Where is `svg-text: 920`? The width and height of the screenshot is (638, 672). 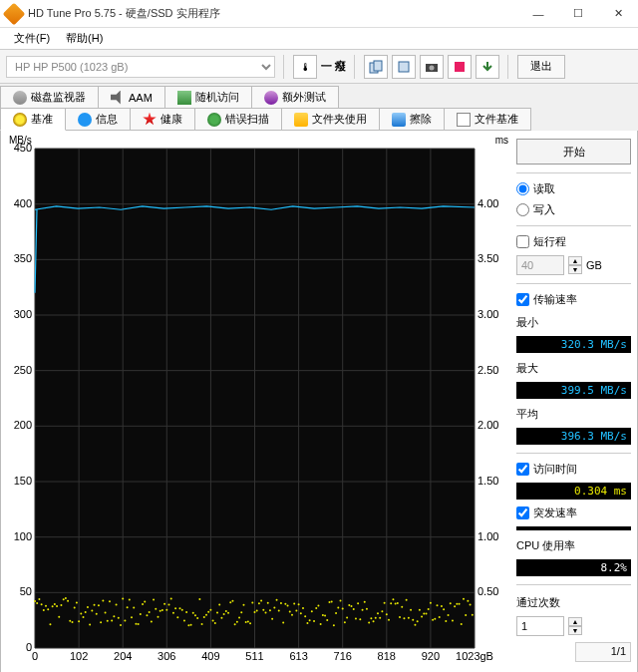 svg-text: 920 is located at coordinates (431, 656).